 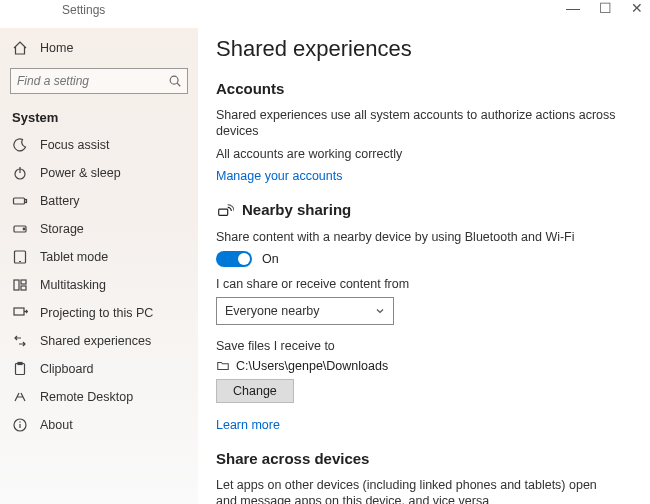 What do you see at coordinates (20, 145) in the screenshot?
I see `moon-icon` at bounding box center [20, 145].